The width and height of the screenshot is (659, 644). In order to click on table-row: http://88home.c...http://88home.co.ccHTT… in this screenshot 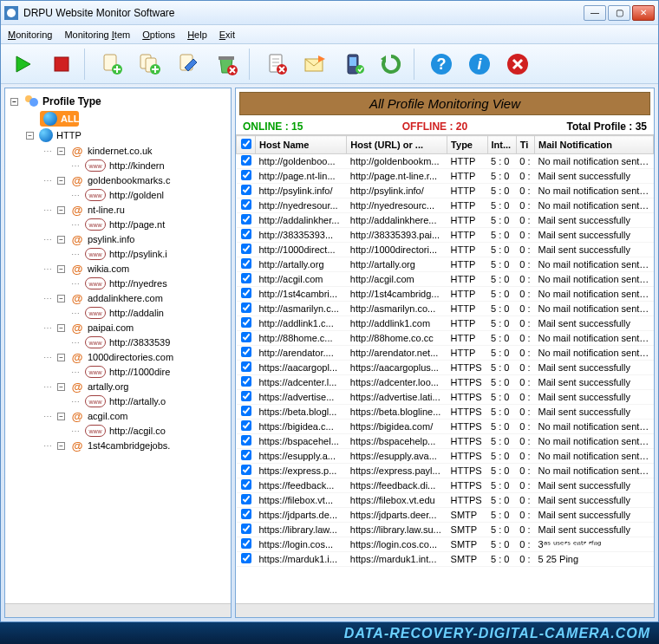, I will do `click(446, 338)`.